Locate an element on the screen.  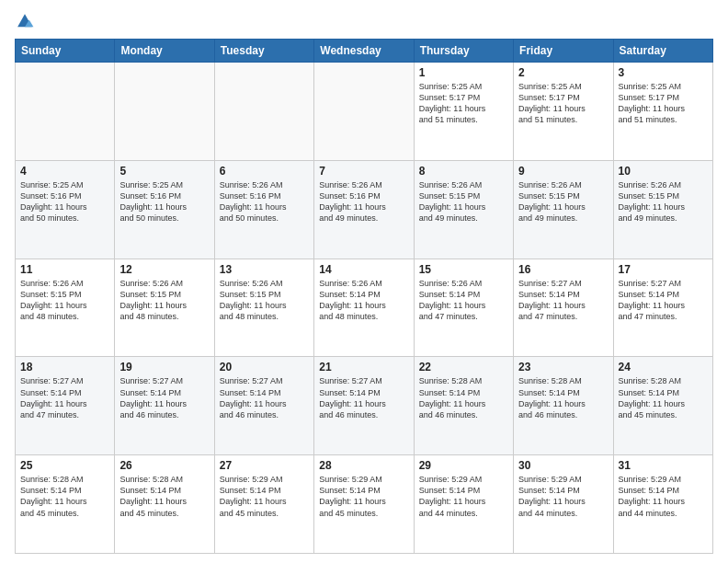
weekday-header: Tuesday is located at coordinates (264, 52).